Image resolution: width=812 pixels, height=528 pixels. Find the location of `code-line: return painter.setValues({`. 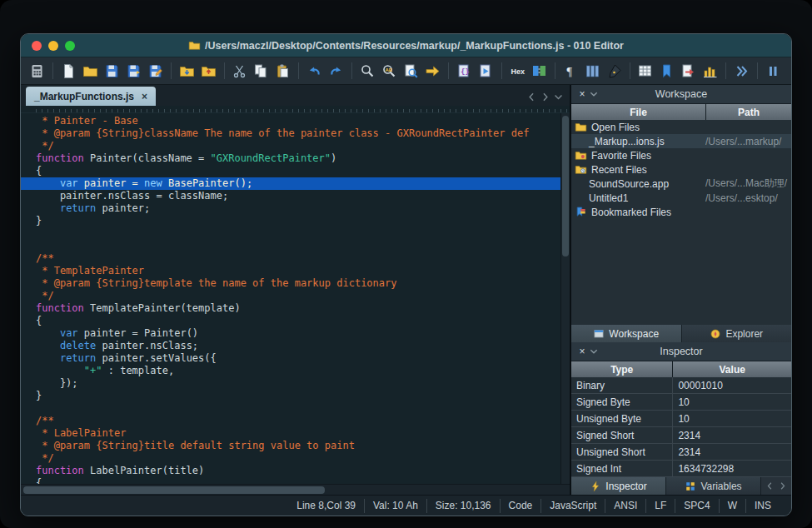

code-line: return painter.setValues({ is located at coordinates (291, 358).